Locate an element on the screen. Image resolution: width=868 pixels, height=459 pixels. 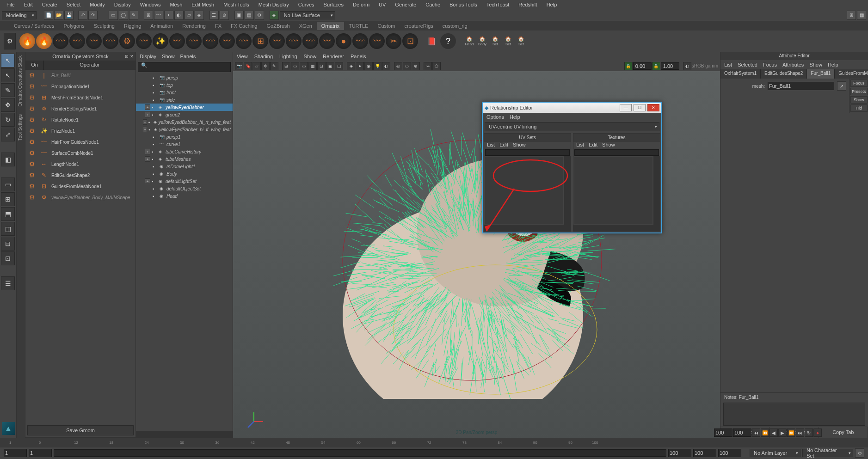
save-scene-icon: 💾 is located at coordinates (69, 15).